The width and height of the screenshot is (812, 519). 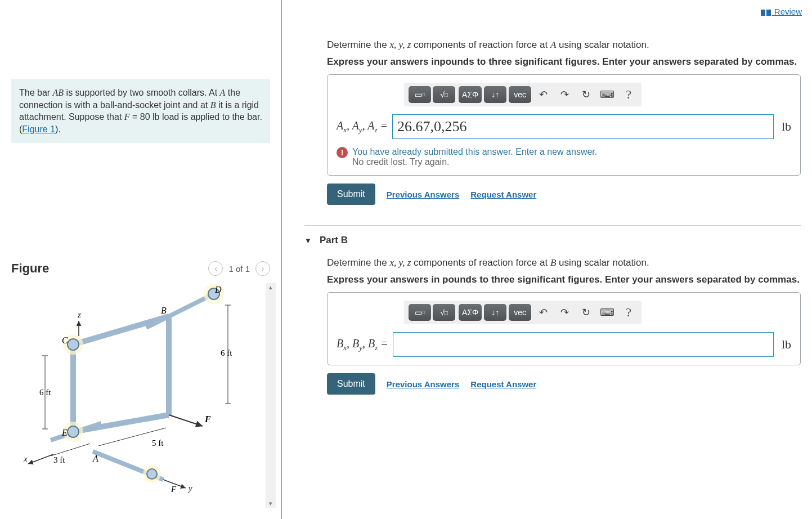 What do you see at coordinates (564, 263) in the screenshot?
I see `partB-description: Determine the x, y, z components of reac…` at bounding box center [564, 263].